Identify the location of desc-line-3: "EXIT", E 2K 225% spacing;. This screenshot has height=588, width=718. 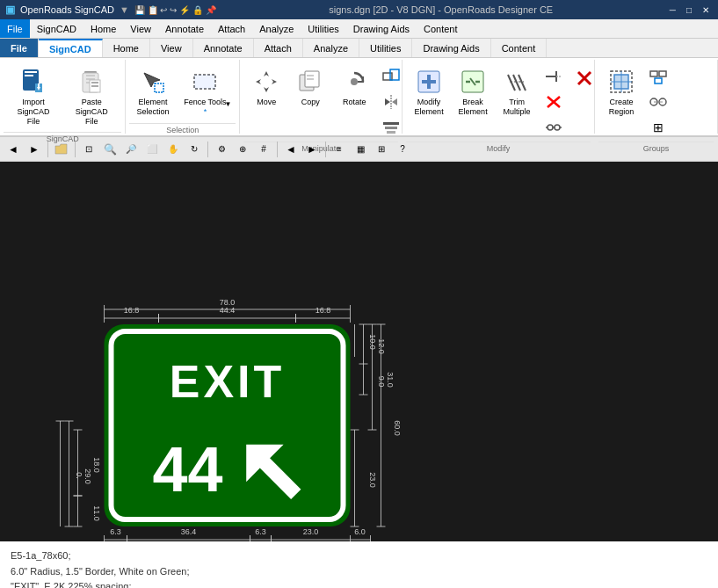
(359, 584).